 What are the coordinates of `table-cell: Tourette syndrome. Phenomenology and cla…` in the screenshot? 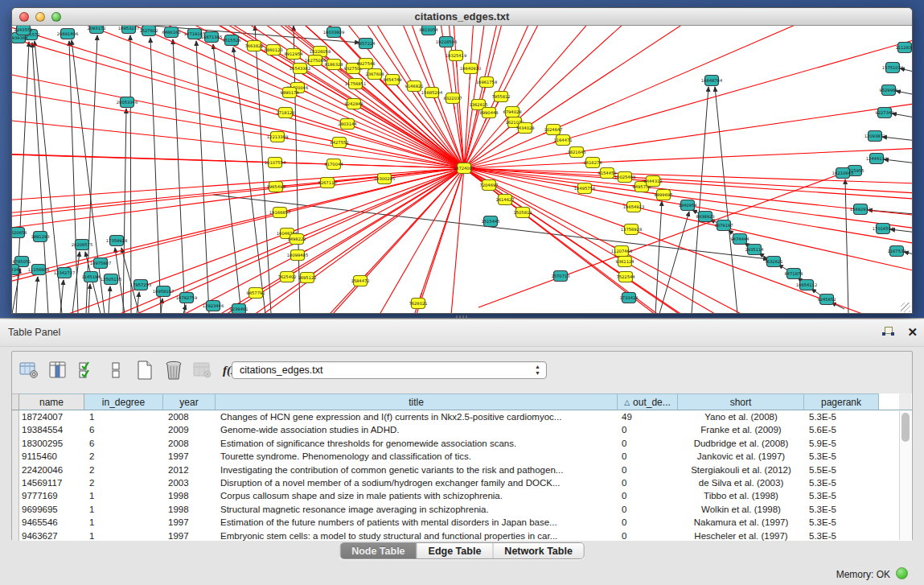 It's located at (417, 456).